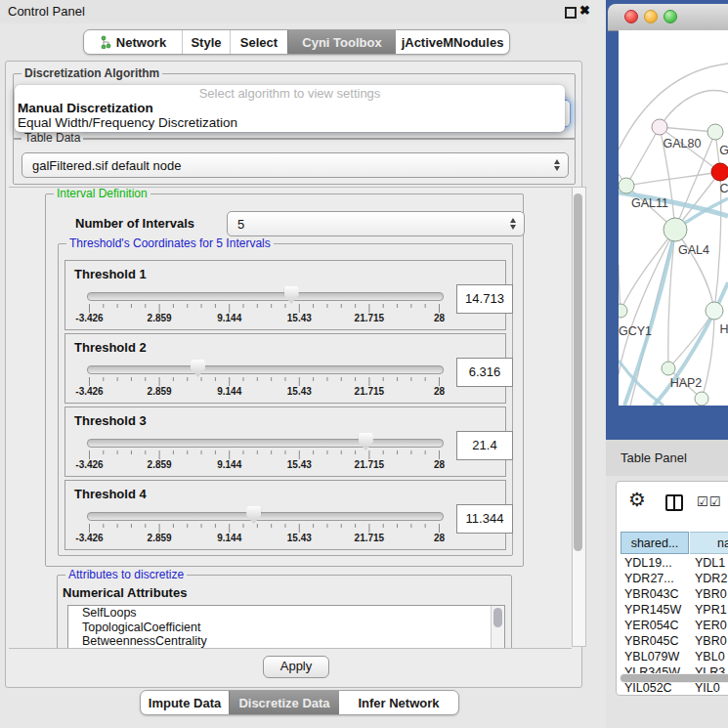 This screenshot has height=728, width=728. I want to click on column-header-shared: shared..., so click(655, 543).